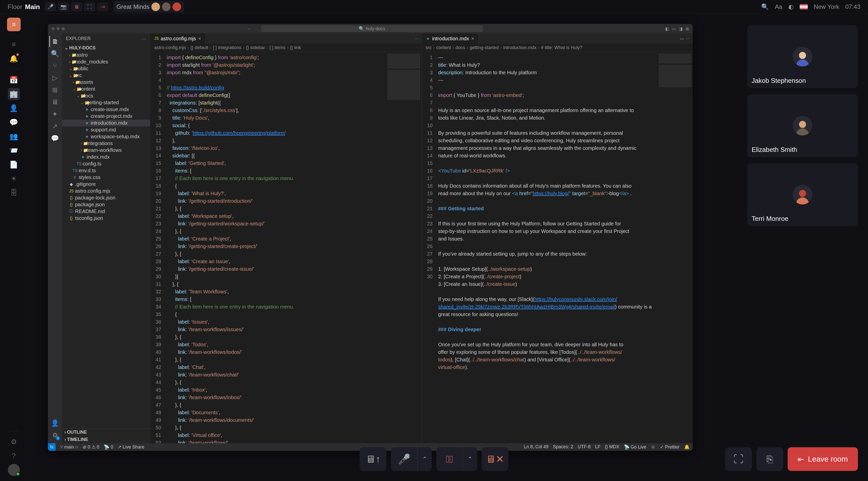 The image size is (868, 481). What do you see at coordinates (106, 240) in the screenshot?
I see `file-tree: › 📁.astro› 📁node_modules⌄ 📂public⌄ 📂src›…` at bounding box center [106, 240].